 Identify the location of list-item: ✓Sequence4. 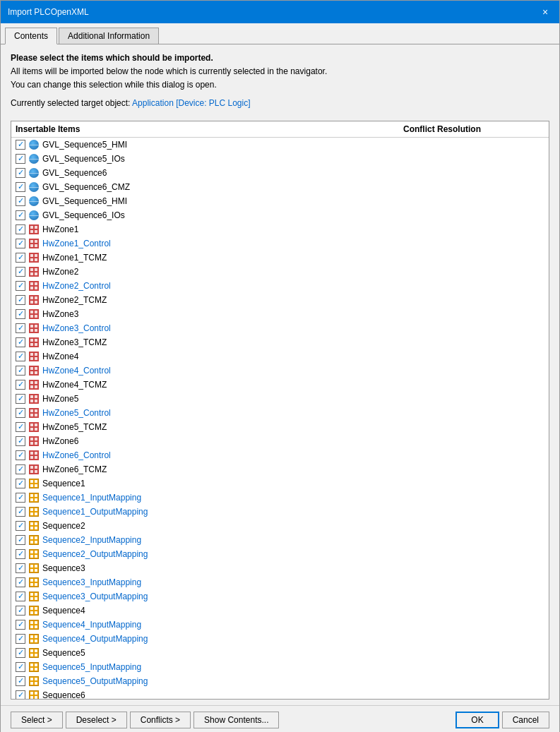
(280, 611).